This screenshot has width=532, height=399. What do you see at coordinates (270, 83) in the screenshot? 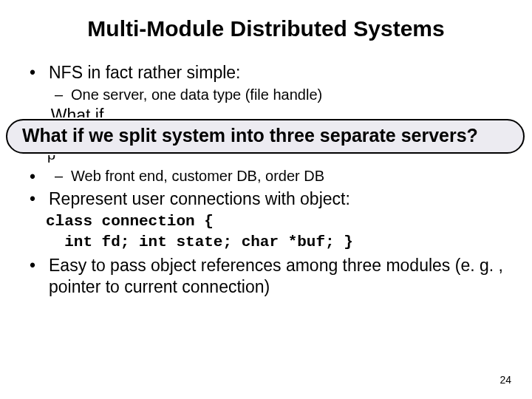
I see `bullet-nfs-simple: NFS in fact rather simple: One server, o…` at bounding box center [270, 83].